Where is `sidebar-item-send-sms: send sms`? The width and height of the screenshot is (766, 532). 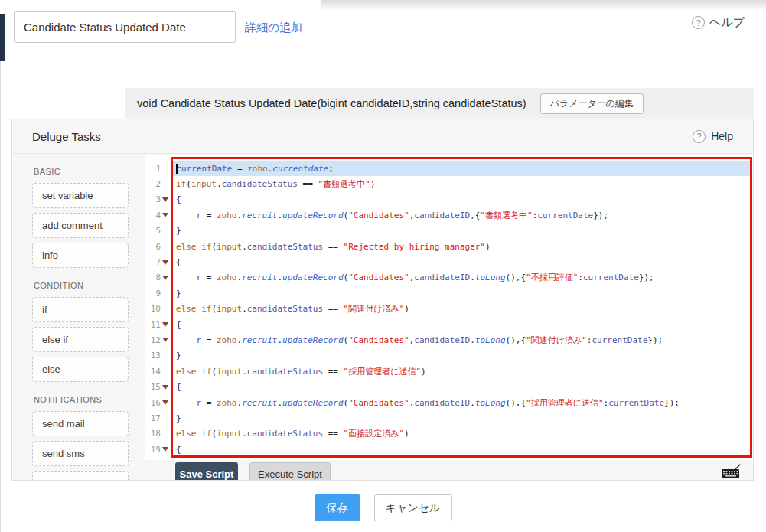 sidebar-item-send-sms: send sms is located at coordinates (80, 453).